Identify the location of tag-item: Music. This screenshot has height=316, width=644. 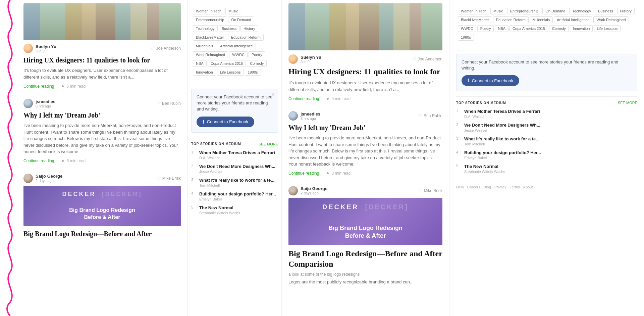
(233, 11).